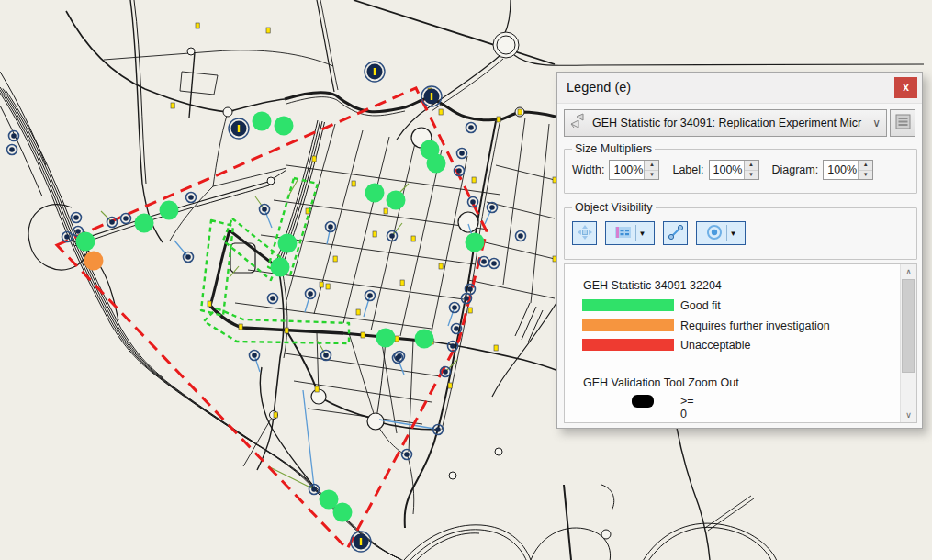 The height and width of the screenshot is (560, 932). What do you see at coordinates (714, 233) in the screenshot?
I see `node-circle-icon` at bounding box center [714, 233].